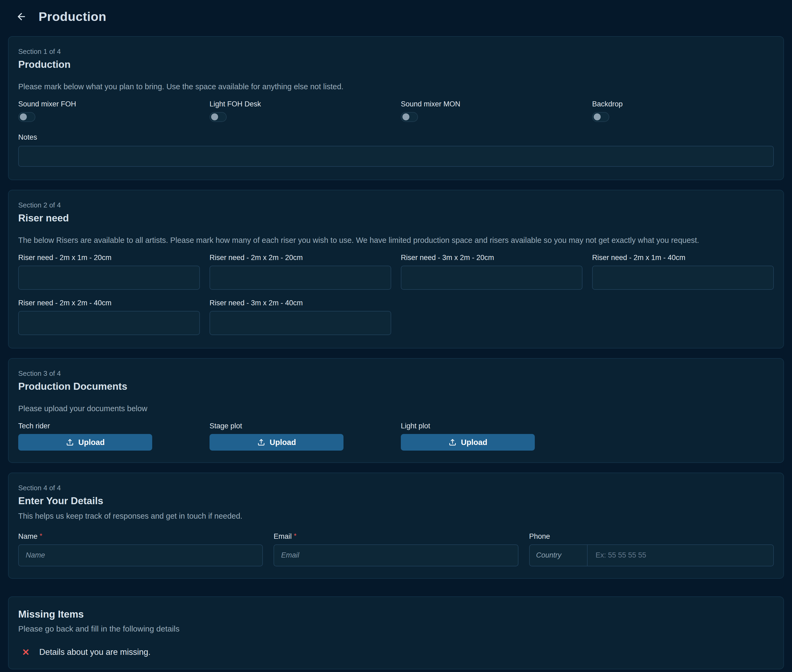 The width and height of the screenshot is (792, 672). What do you see at coordinates (683, 278) in the screenshot?
I see `riser-2x1-40-input` at bounding box center [683, 278].